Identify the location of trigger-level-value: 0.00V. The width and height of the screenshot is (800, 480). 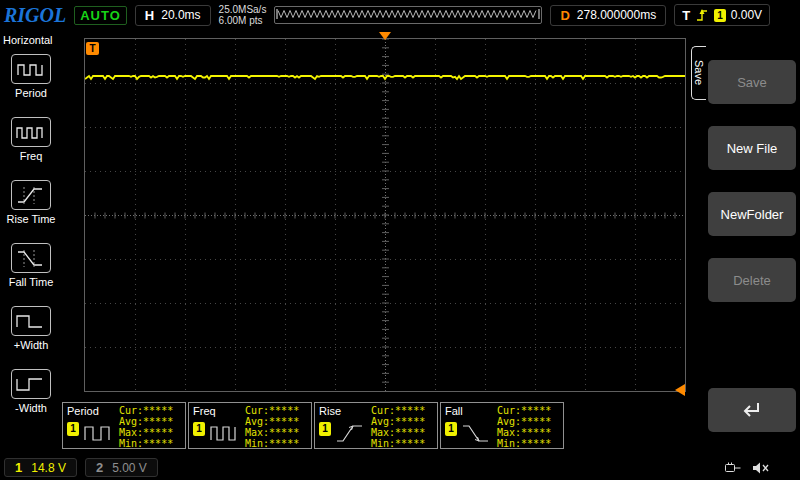
(746, 15).